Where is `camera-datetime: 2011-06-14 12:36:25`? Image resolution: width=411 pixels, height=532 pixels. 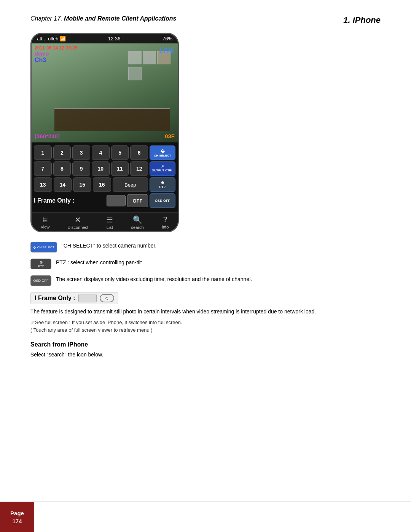 camera-datetime: 2011-06-14 12:36:25 is located at coordinates (56, 48).